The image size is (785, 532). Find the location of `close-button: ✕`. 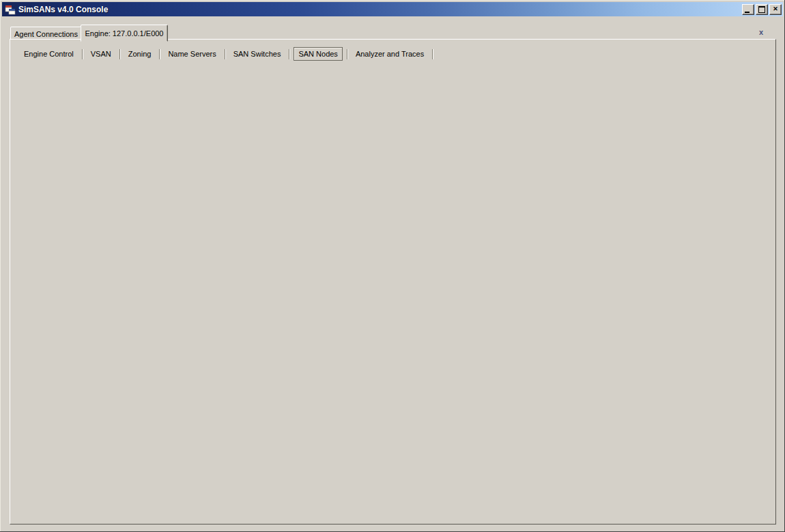

close-button: ✕ is located at coordinates (775, 10).